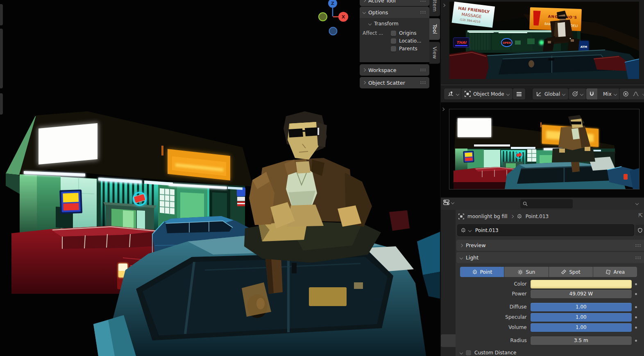 The width and height of the screenshot is (644, 356). I want to click on npanel-tab-view: View, so click(435, 53).